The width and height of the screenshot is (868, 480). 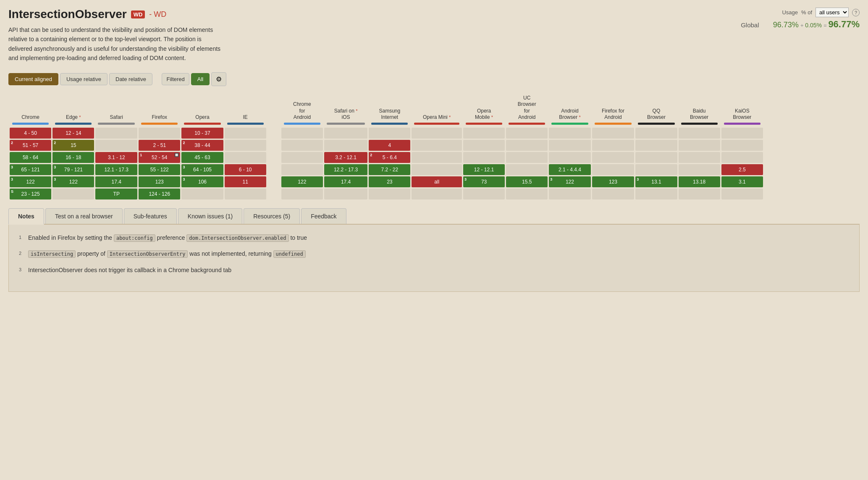 What do you see at coordinates (238, 238) in the screenshot?
I see `code-snippet: dom.IntersectionObserver.enabled` at bounding box center [238, 238].